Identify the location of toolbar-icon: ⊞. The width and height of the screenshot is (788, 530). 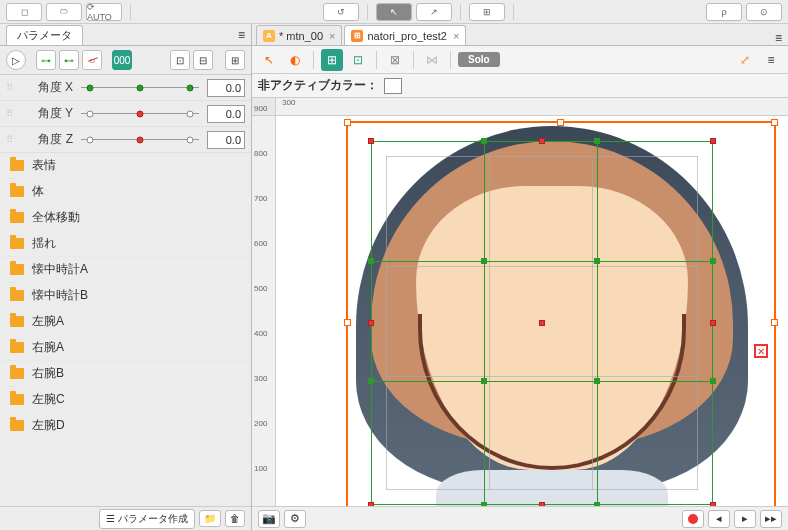
(235, 60).